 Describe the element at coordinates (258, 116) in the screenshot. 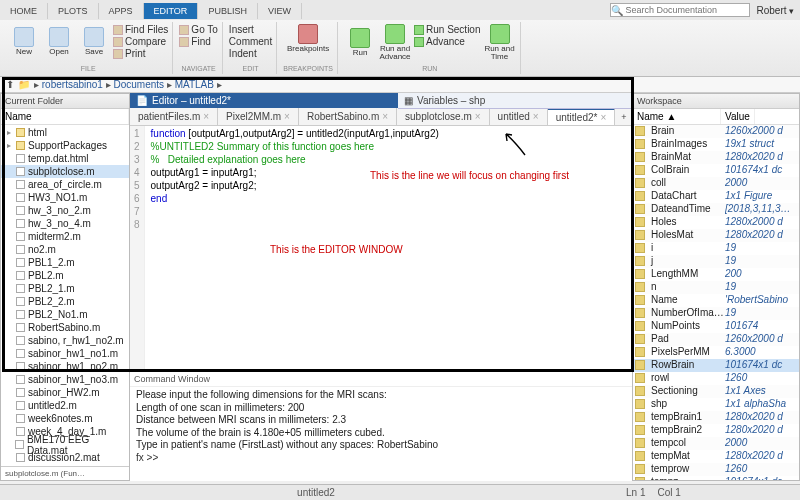

I see `editor-tab: Pixel2MM.m×` at that location.